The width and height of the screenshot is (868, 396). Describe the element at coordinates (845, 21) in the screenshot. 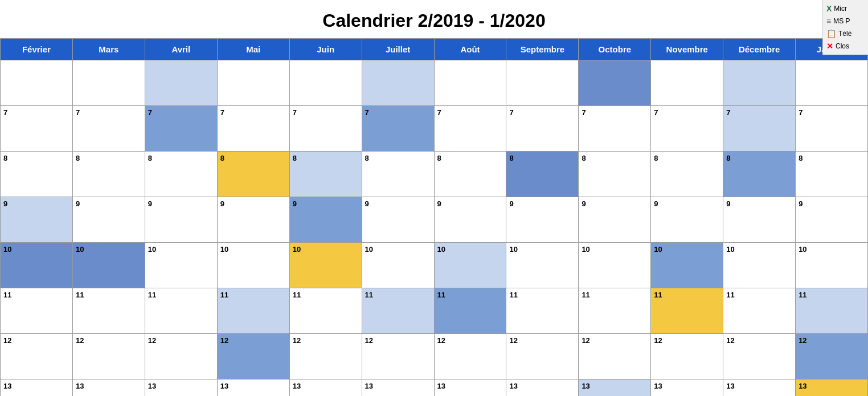

I see `taskbar-ms: ≡ MS P` at that location.